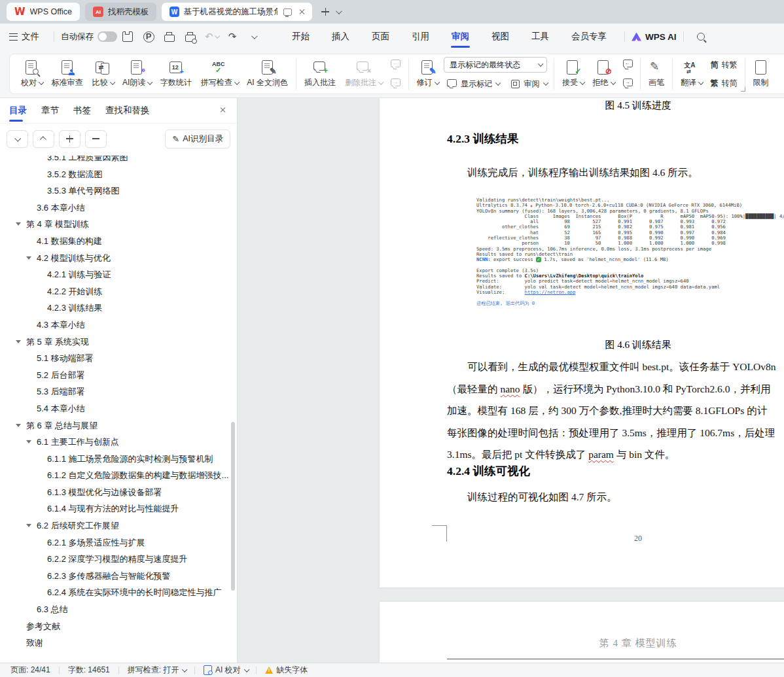 This screenshot has width=784, height=677. I want to click on toc-item: 6.1.3 模型优化与边缘设备部署, so click(116, 493).